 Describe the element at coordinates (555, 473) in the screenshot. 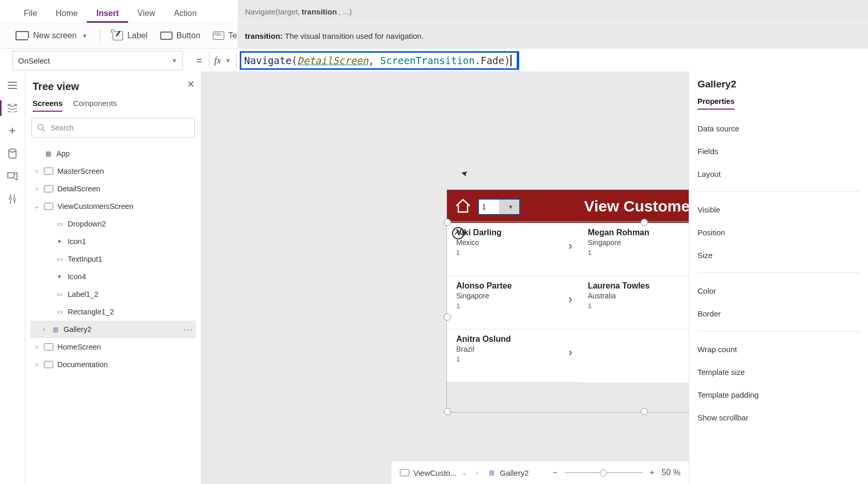

I see `zoom-out-button: −` at that location.